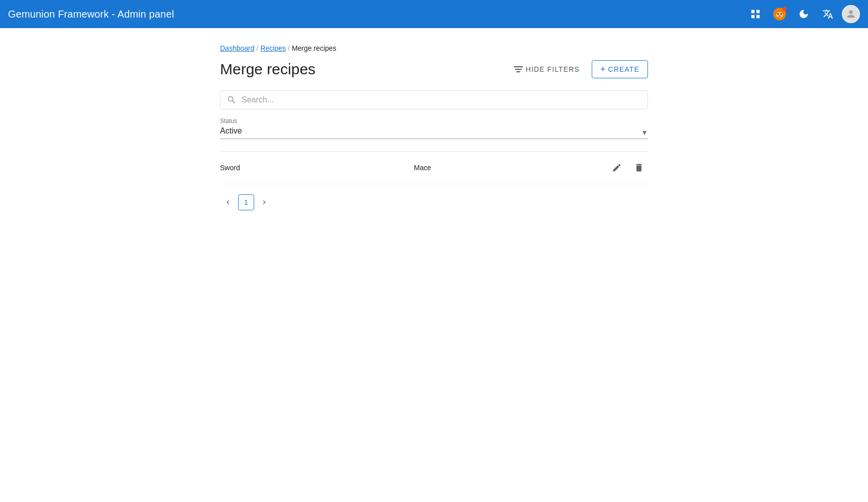 Image resolution: width=868 pixels, height=502 pixels. Describe the element at coordinates (246, 202) in the screenshot. I see `pagination-page-1: 1` at that location.